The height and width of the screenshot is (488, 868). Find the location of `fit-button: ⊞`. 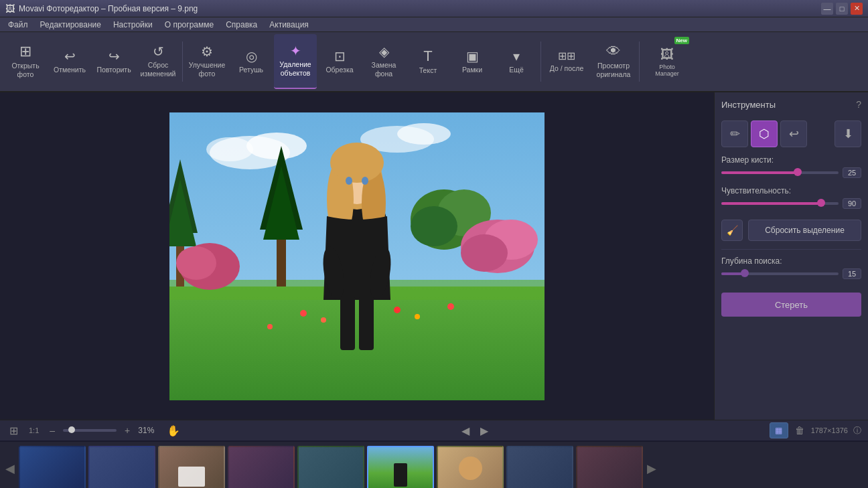

fit-button: ⊞ is located at coordinates (13, 431).